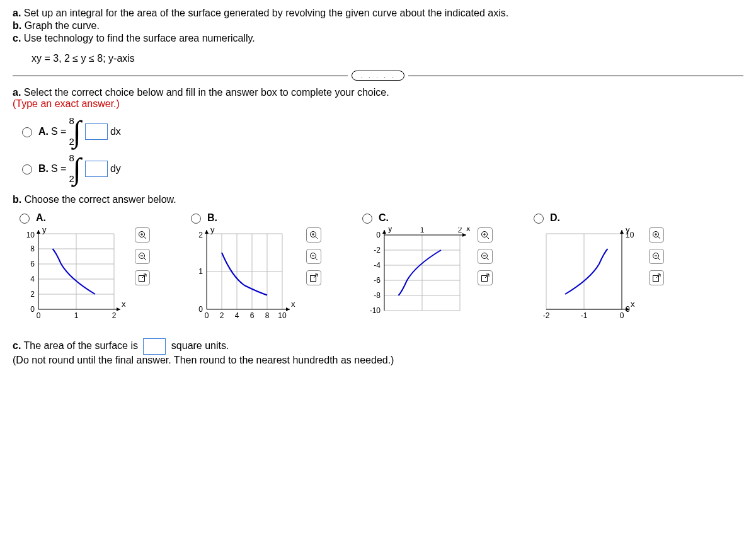  Describe the element at coordinates (25, 219) in the screenshot. I see `radio-graph-a` at that location.